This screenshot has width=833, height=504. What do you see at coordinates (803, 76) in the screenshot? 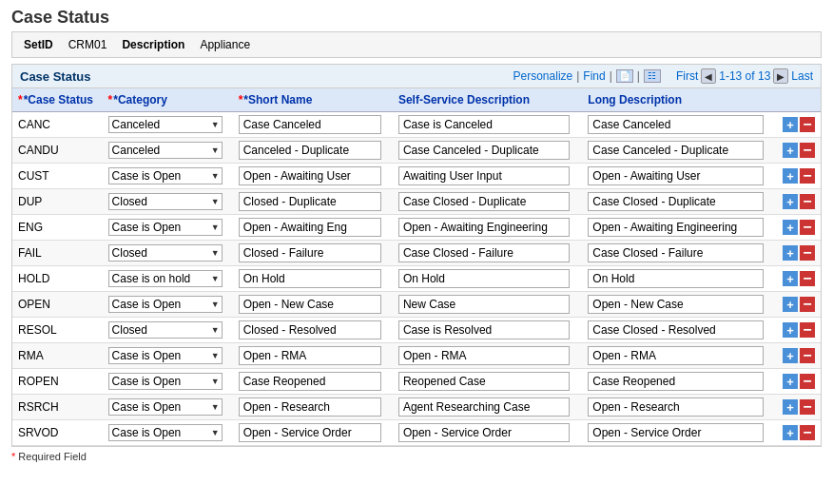
I see `last-label: Last` at bounding box center [803, 76].